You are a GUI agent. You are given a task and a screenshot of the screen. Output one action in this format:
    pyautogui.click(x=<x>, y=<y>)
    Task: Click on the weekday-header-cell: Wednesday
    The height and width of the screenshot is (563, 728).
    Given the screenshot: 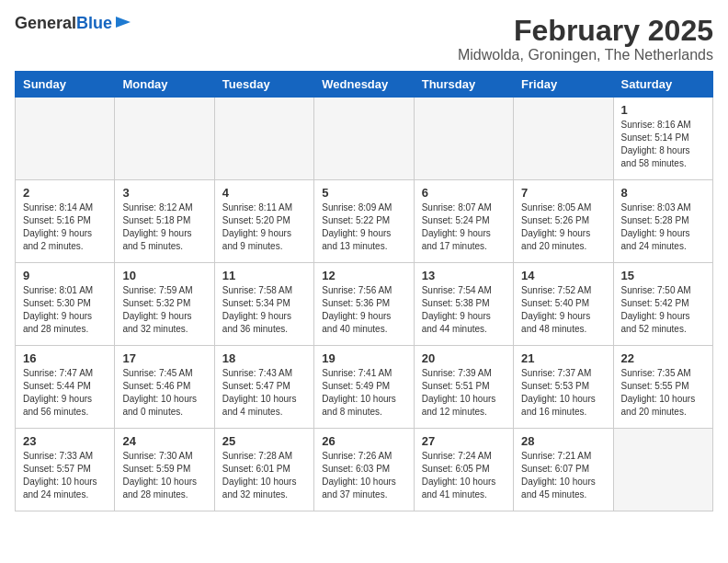 What is the action you would take?
    pyautogui.click(x=364, y=85)
    